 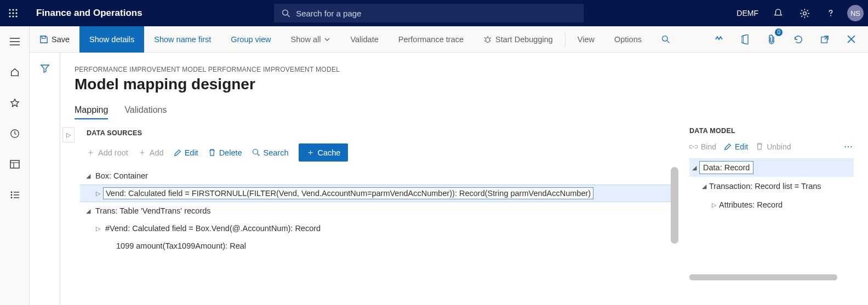 What do you see at coordinates (88, 176) in the screenshot?
I see `caret-down-icon: ◢` at bounding box center [88, 176].